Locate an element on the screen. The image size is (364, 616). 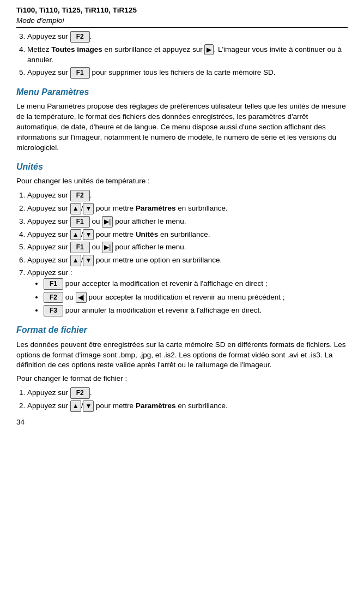
page-number: 34 is located at coordinates (182, 422).